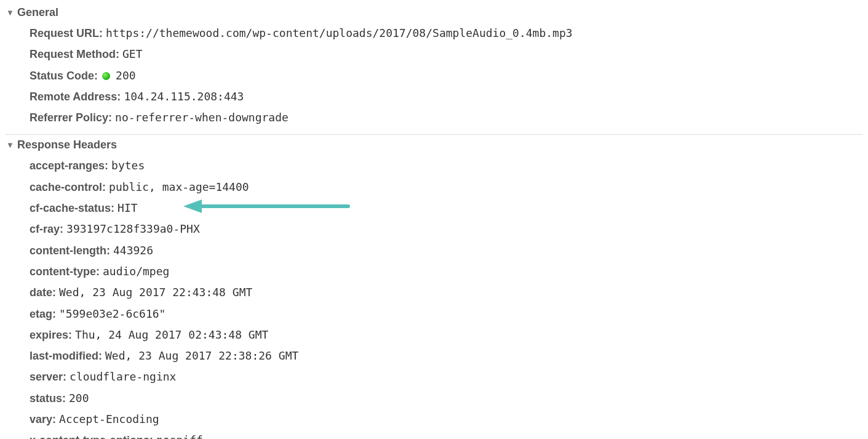 The height and width of the screenshot is (439, 868). Describe the element at coordinates (434, 54) in the screenshot. I see `row-request-method: Request Method: GET` at that location.